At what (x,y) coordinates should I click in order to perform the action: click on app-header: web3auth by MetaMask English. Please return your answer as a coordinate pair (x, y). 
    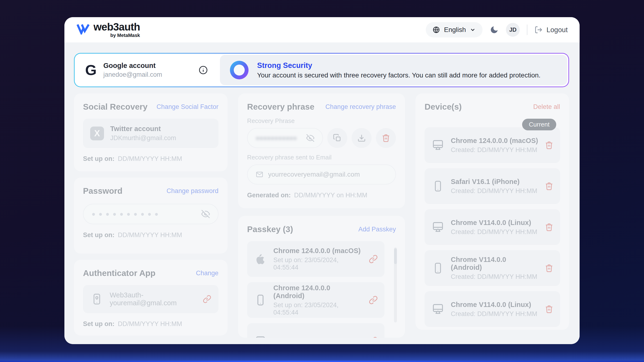
    Looking at the image, I should click on (322, 30).